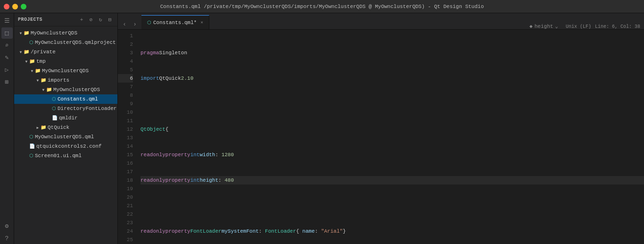 The image size is (644, 244). I want to click on new-file-icon: +, so click(82, 20).